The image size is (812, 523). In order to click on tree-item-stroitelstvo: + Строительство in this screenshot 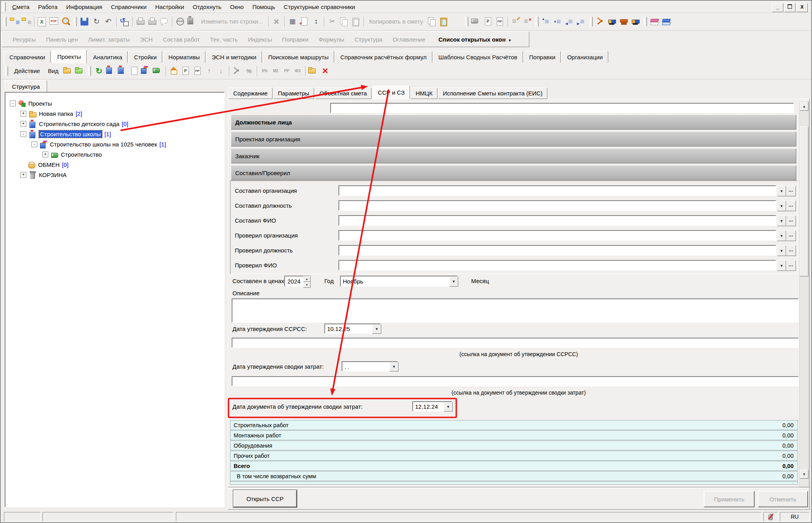, I will do `click(72, 154)`.